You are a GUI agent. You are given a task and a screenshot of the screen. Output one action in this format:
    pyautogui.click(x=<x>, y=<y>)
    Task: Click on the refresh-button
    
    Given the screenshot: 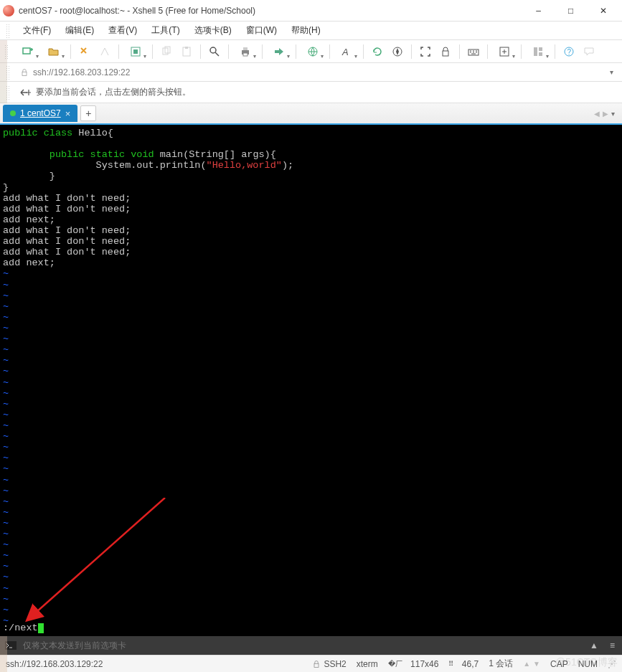 What is the action you would take?
    pyautogui.click(x=377, y=52)
    